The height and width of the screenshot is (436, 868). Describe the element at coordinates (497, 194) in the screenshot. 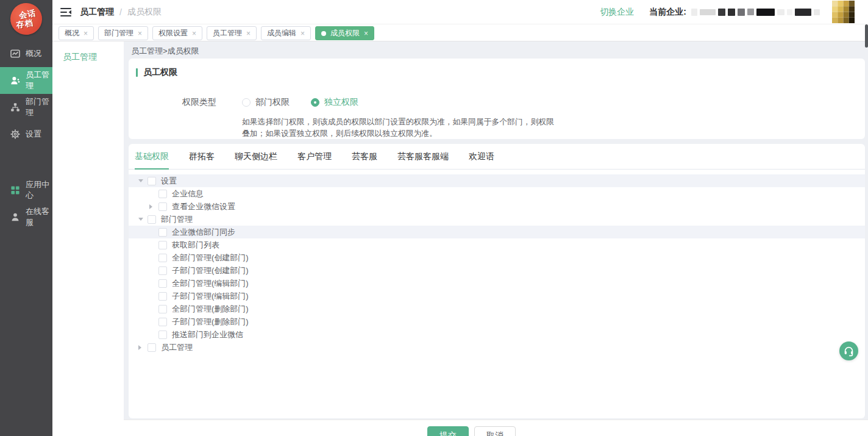

I see `tree-row: 企业信息` at that location.